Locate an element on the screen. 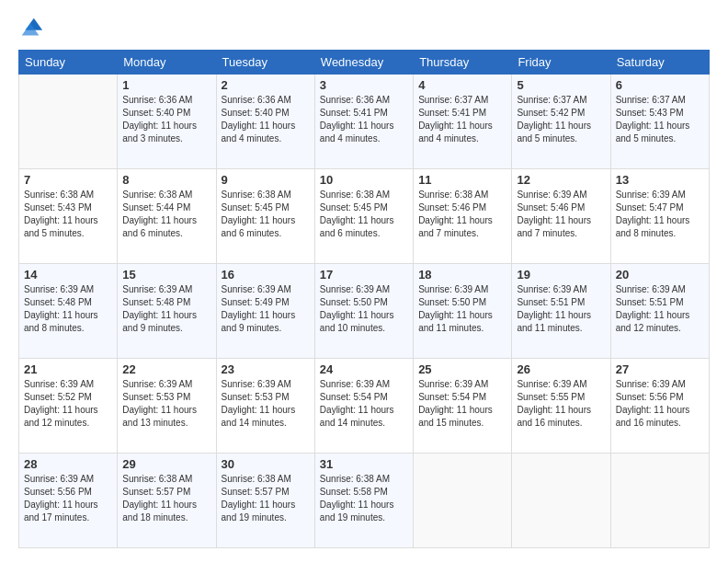  day-number: 2 is located at coordinates (266, 85).